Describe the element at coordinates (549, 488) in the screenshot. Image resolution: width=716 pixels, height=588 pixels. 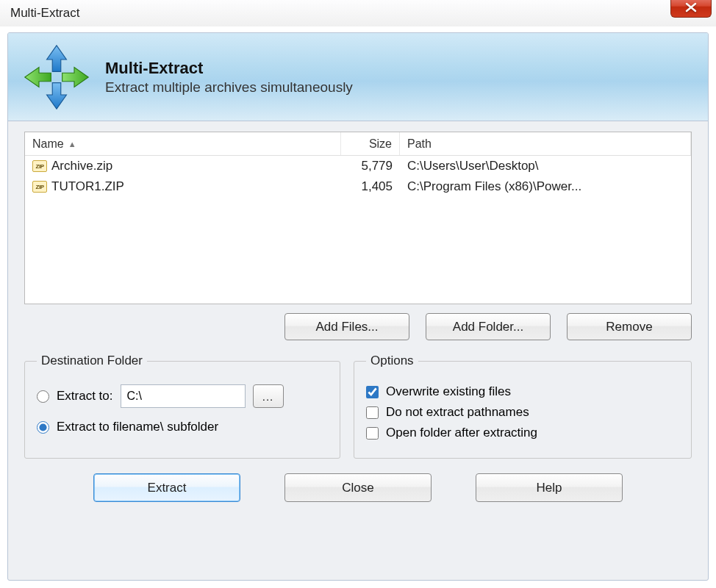
I see `help-button: Help` at that location.